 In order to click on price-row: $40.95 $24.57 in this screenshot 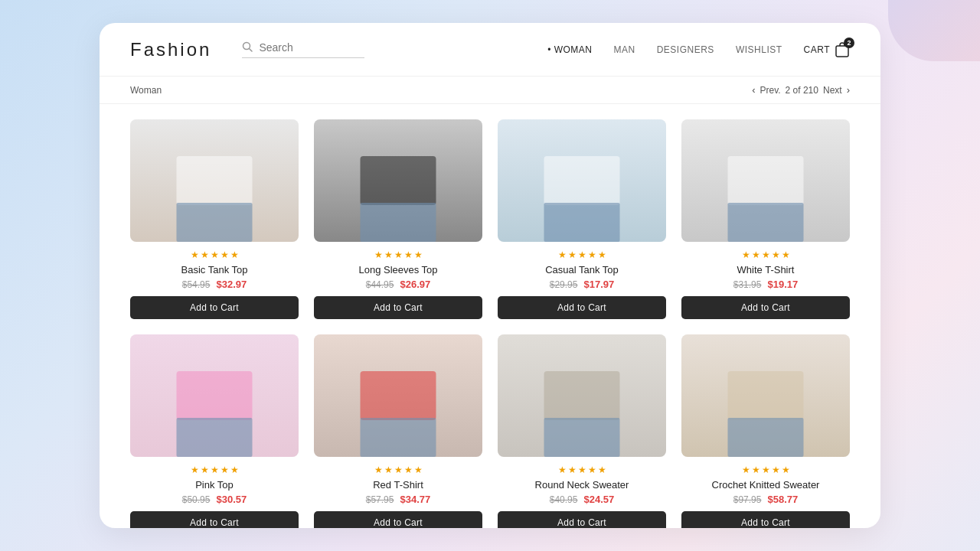, I will do `click(582, 499)`.